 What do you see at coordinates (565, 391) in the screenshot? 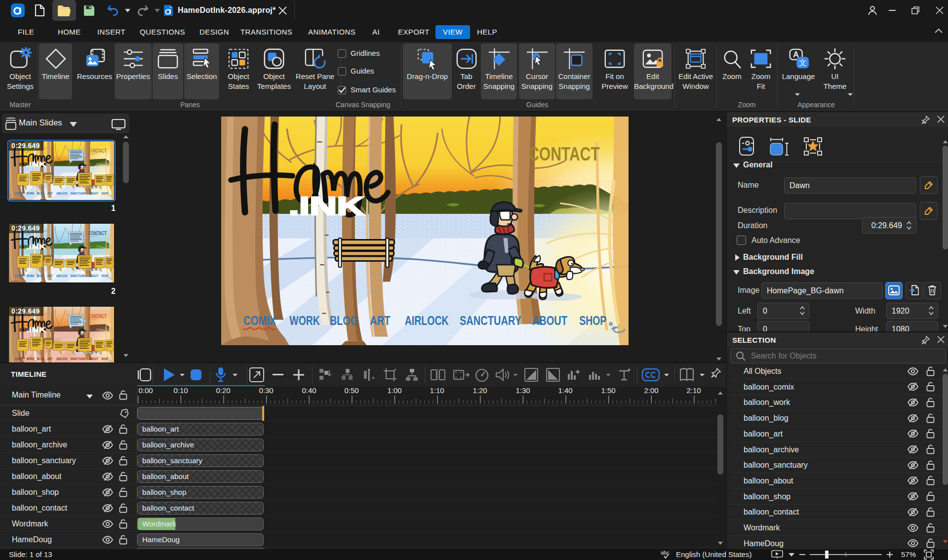
I see `svg-text: 1:40` at bounding box center [565, 391].